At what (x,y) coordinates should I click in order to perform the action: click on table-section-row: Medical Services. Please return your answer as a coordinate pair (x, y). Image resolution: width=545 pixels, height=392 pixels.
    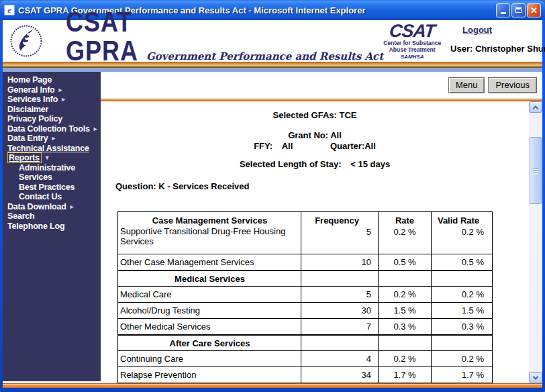
    Looking at the image, I should click on (305, 279).